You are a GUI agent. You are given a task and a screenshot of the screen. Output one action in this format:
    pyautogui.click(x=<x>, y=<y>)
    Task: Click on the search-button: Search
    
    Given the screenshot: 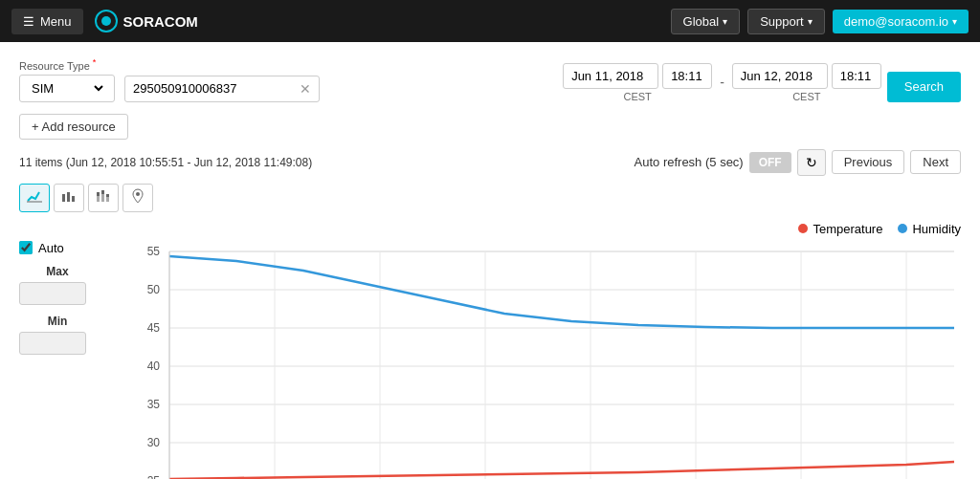 What is the action you would take?
    pyautogui.click(x=924, y=87)
    